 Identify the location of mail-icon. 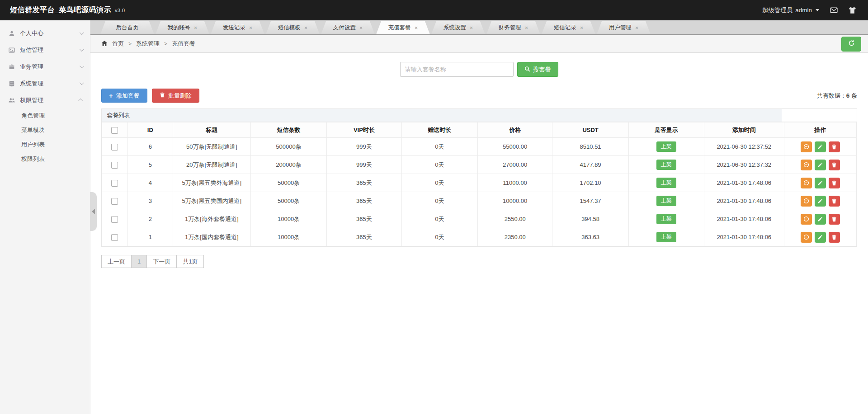
(834, 10).